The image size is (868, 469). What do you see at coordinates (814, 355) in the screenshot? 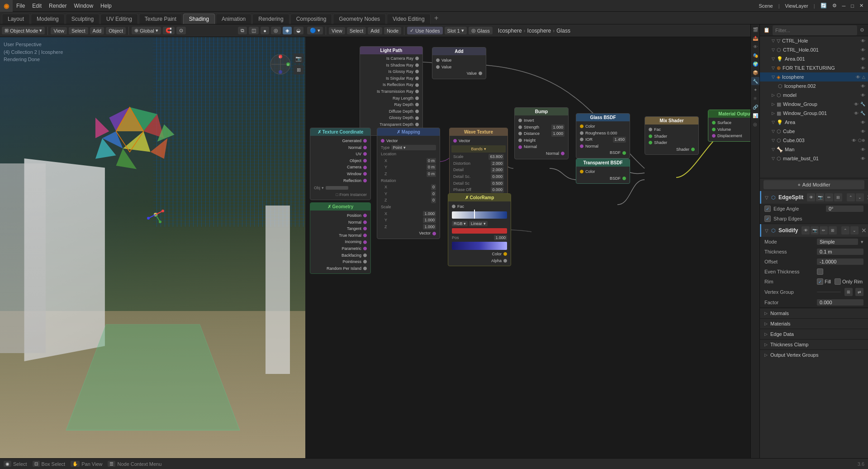
I see `section-output-vertex-groups: ▷ Output Vertex Groups` at bounding box center [814, 355].